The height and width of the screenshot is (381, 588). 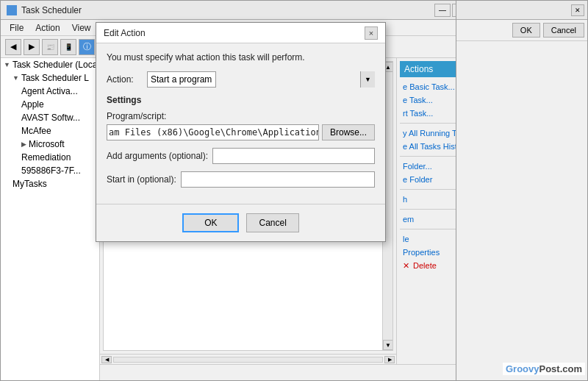 What do you see at coordinates (544, 369) in the screenshot?
I see `watermark: GroovyPost.com` at bounding box center [544, 369].